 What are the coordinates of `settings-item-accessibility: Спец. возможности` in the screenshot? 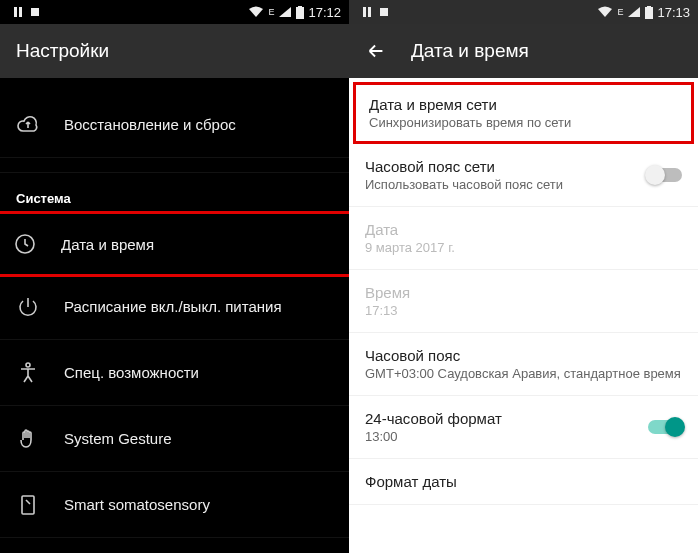 It's located at (174, 373).